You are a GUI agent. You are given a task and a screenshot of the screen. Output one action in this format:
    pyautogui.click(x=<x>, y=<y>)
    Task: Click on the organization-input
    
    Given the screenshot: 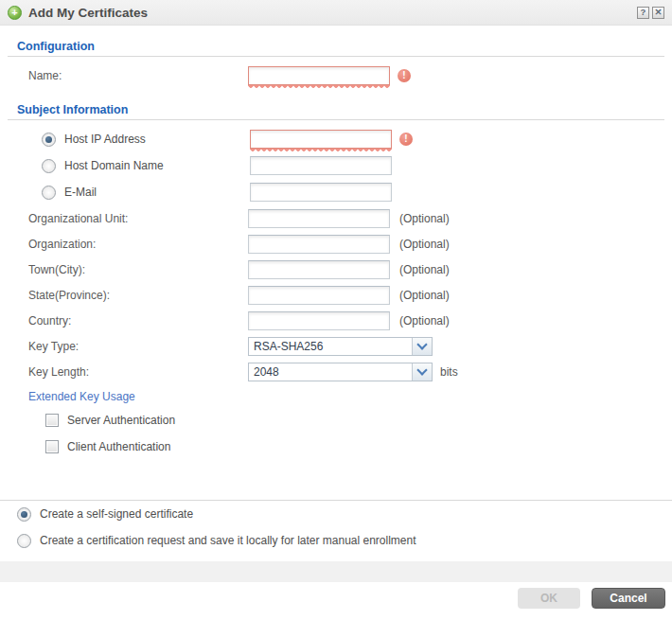 What is the action you would take?
    pyautogui.click(x=319, y=244)
    